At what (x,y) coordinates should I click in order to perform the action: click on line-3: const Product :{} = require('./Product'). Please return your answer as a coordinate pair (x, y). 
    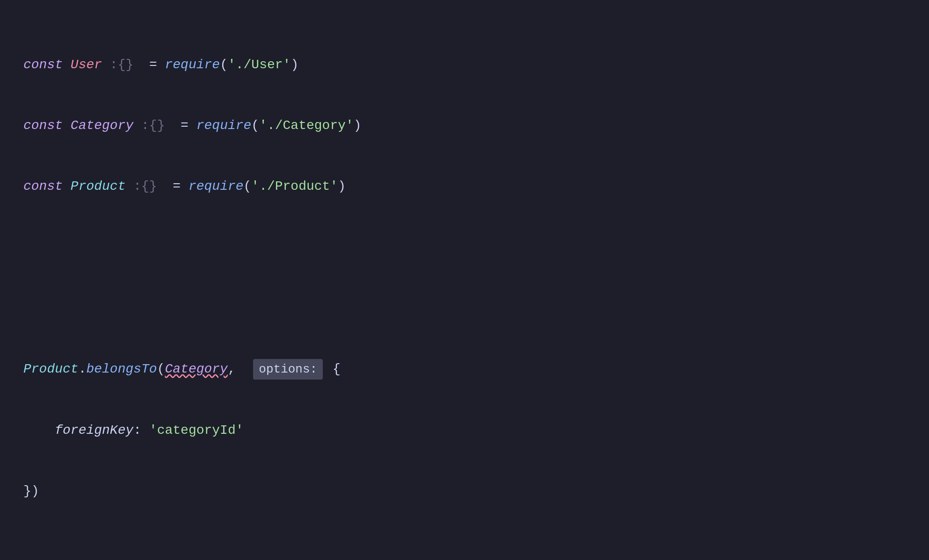
    Looking at the image, I should click on (464, 186).